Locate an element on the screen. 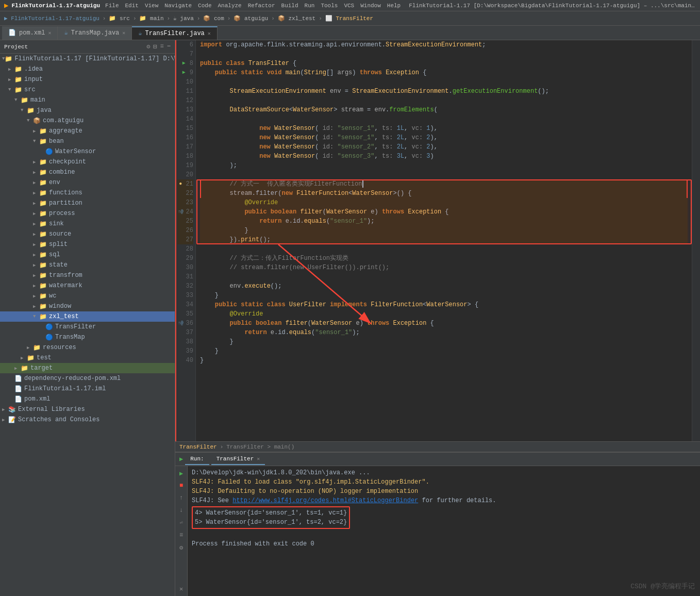 This screenshot has height=596, width=700. tree-item-bean: ▼ 📁 bean is located at coordinates (88, 141).